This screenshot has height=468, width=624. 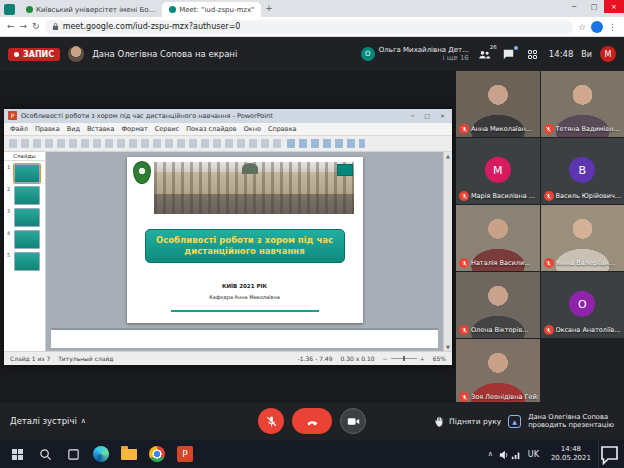 What do you see at coordinates (582, 238) in the screenshot?
I see `participant-tile: Яніна Валеріївн...` at bounding box center [582, 238].